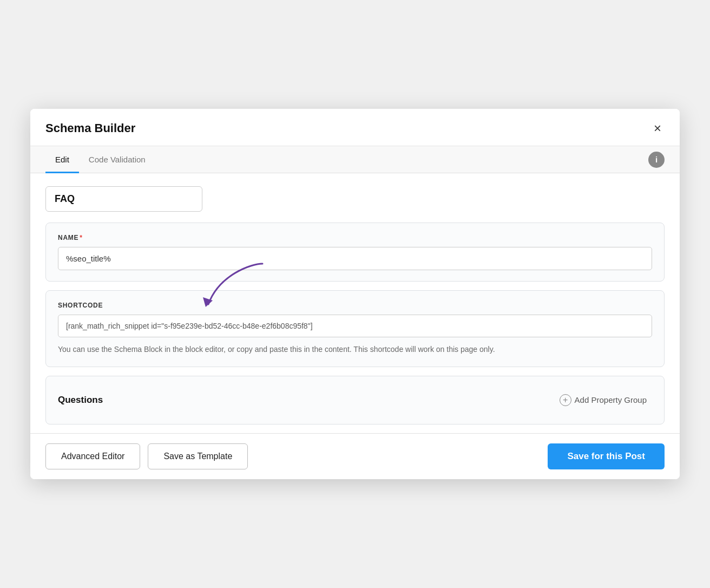 This screenshot has width=710, height=588. What do you see at coordinates (355, 252) in the screenshot?
I see `name-card: NAME*` at bounding box center [355, 252].